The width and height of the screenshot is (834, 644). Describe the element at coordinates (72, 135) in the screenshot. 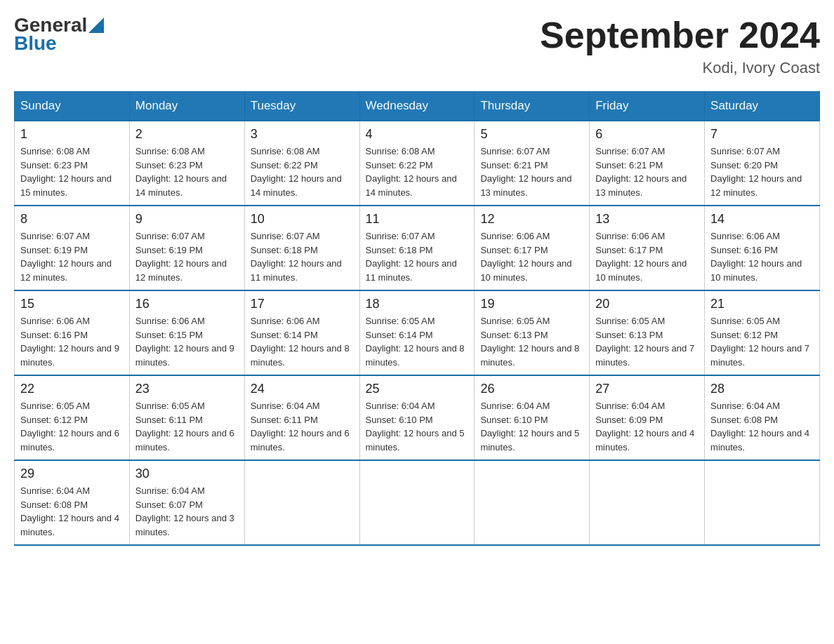

I see `day-number: 1` at that location.